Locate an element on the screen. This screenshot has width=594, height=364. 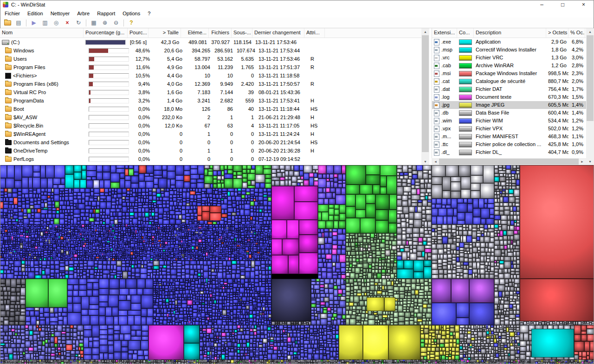
extension-row: .datFichier DAT756,4 Mo1,7% is located at coordinates (510, 89).